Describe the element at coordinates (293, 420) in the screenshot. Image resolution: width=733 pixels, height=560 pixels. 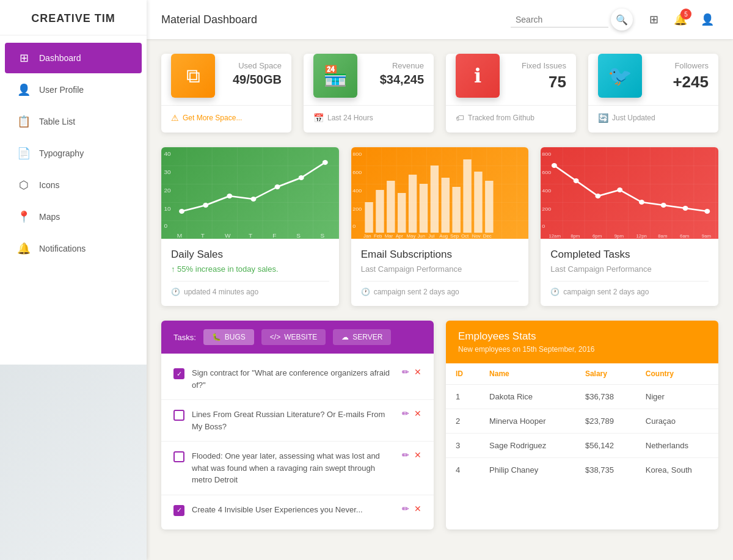
I see `task-text-2: Lines From Great Russian Literature? Or …` at that location.